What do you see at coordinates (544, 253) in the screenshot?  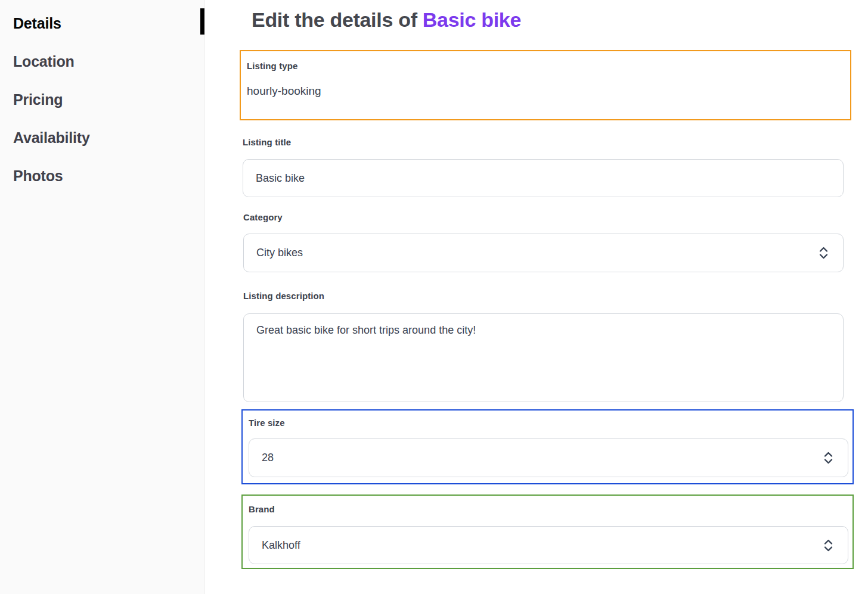 I see `category-select: City bikes` at bounding box center [544, 253].